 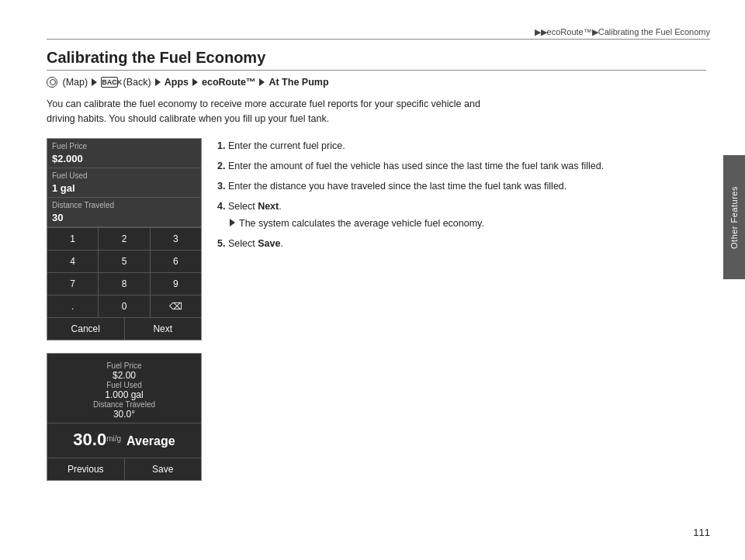 I want to click on save-button: Save, so click(x=163, y=469).